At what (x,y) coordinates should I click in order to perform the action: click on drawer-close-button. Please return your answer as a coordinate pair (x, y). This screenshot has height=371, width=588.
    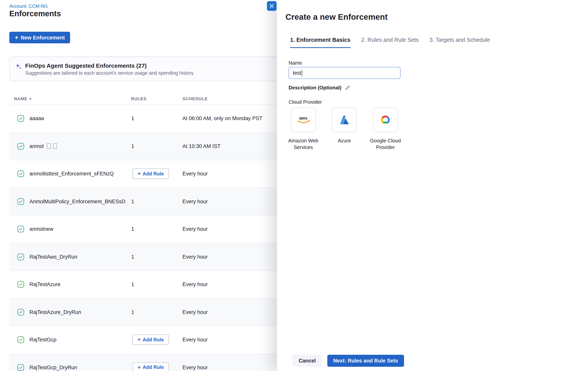
    Looking at the image, I should click on (272, 6).